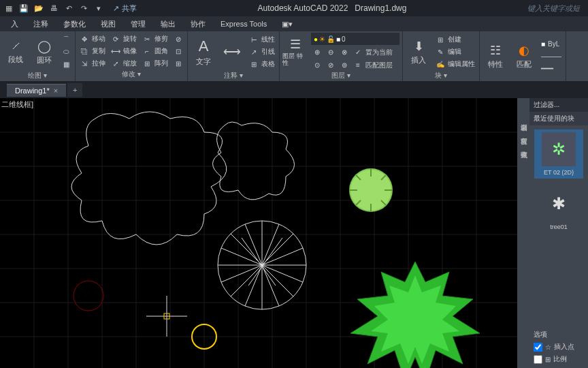 The height and width of the screenshot is (368, 588). What do you see at coordinates (124, 52) in the screenshot?
I see `mirror-button: ⟷镜像` at bounding box center [124, 52].